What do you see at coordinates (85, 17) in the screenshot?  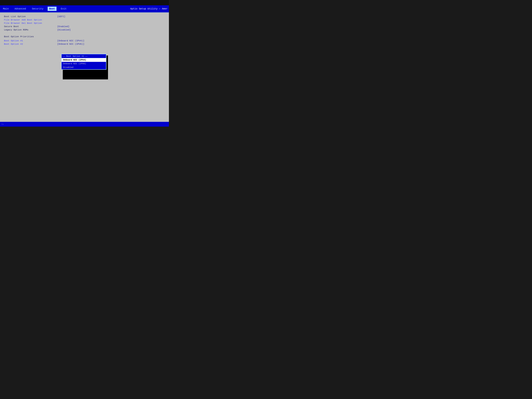 I see `boot-list-option-row: Boot List Option [UEFI]` at bounding box center [85, 17].